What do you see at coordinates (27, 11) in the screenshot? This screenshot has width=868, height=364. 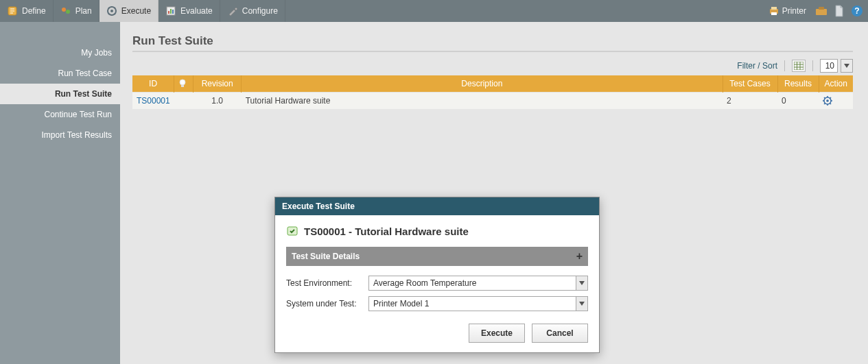 I see `tab-define: Define` at bounding box center [27, 11].